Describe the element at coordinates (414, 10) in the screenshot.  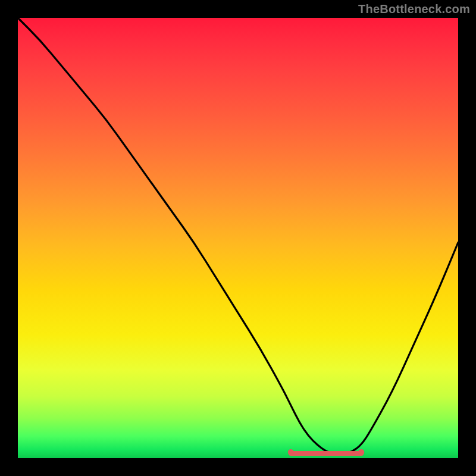
I see `watermark-text: TheBottleneck.com` at that location.